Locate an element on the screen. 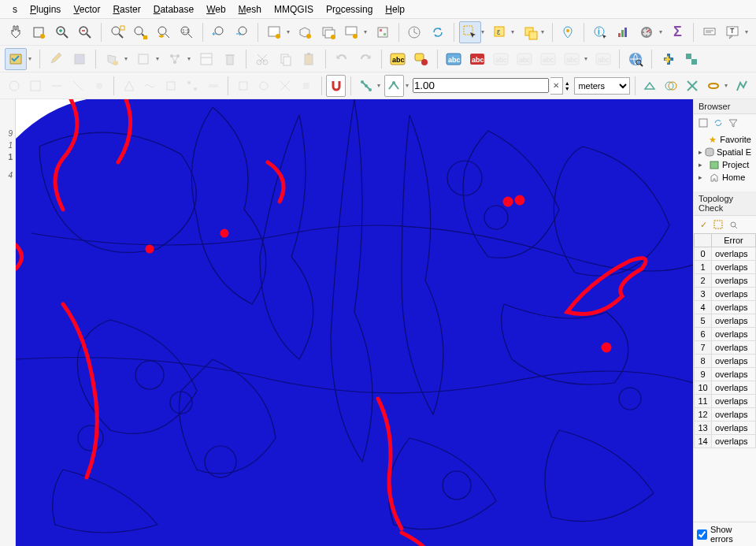  add-feature-button is located at coordinates (112, 59).